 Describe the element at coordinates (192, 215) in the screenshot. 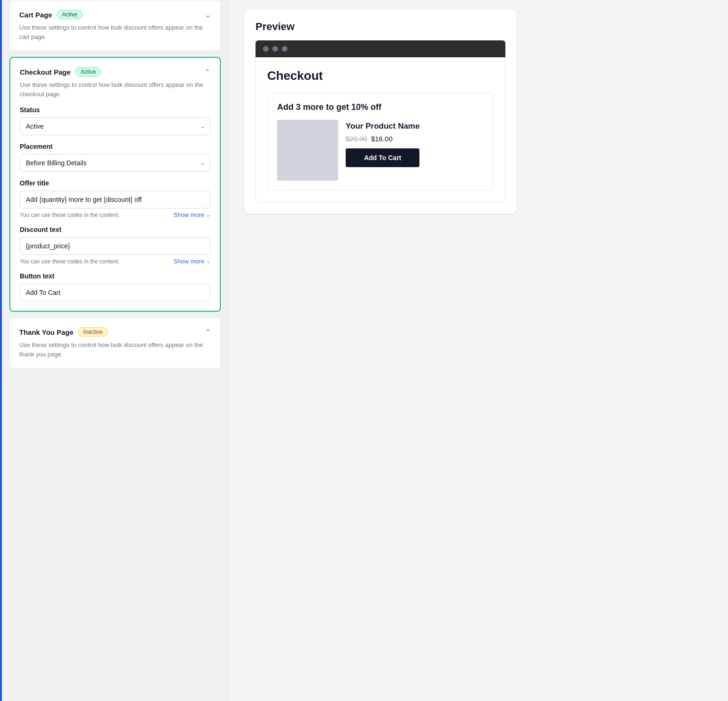

I see `offer-show-more-button: Show more ⌄` at that location.